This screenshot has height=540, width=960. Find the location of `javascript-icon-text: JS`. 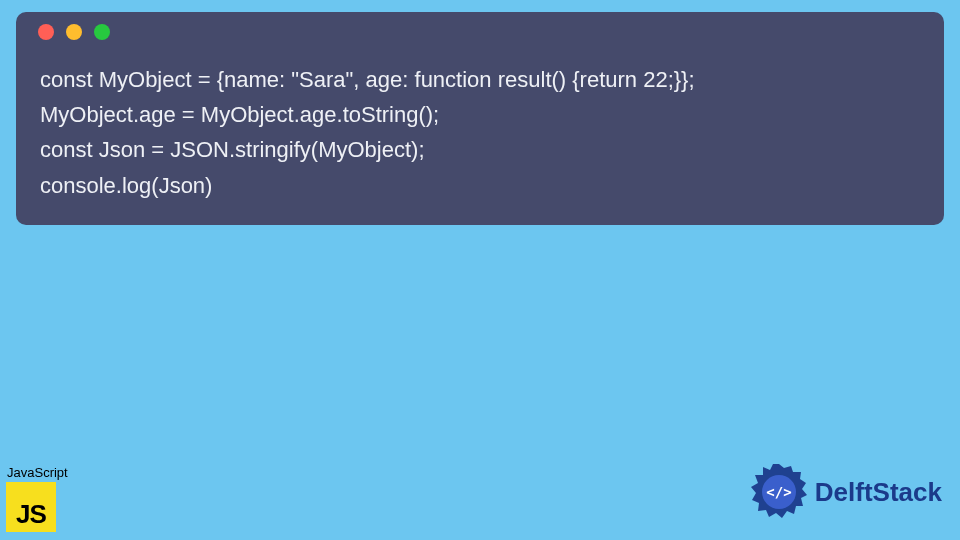

javascript-icon-text: JS is located at coordinates (31, 516).